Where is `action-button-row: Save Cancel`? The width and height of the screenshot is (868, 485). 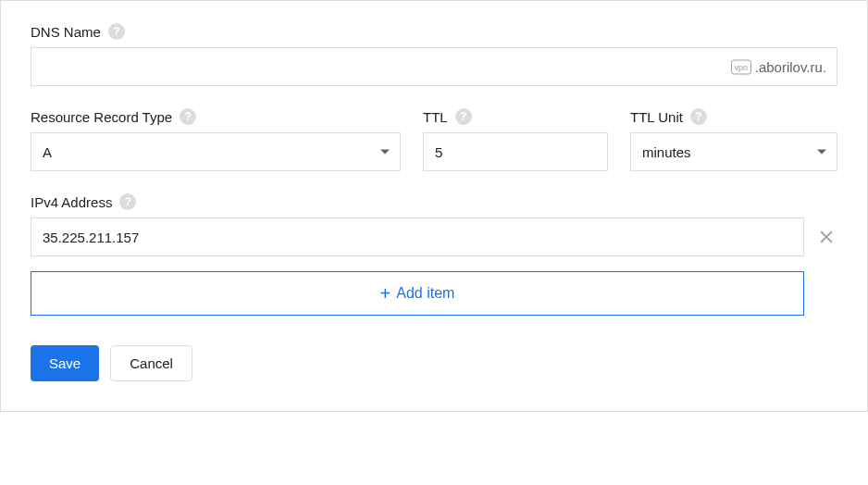 action-button-row: Save Cancel is located at coordinates (434, 363).